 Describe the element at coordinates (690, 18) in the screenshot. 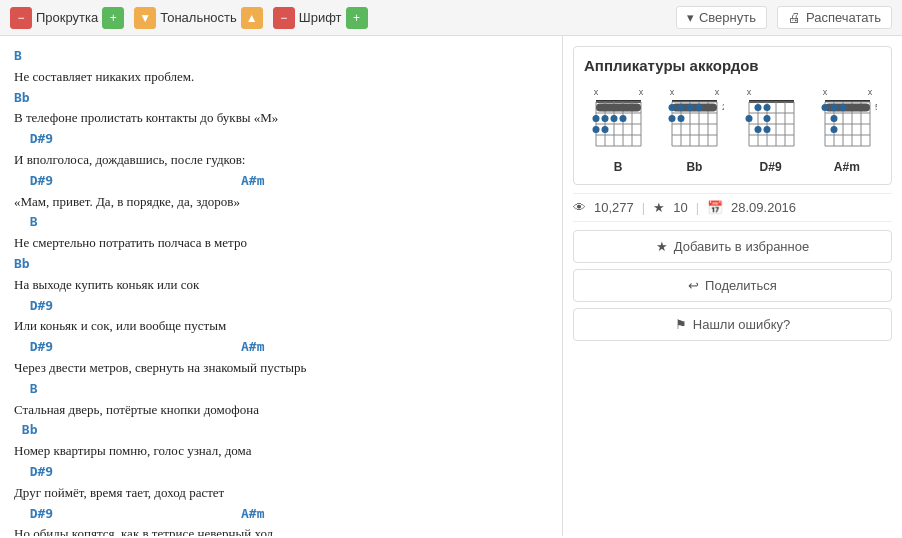

I see `chevron-down-icon: ▾` at that location.